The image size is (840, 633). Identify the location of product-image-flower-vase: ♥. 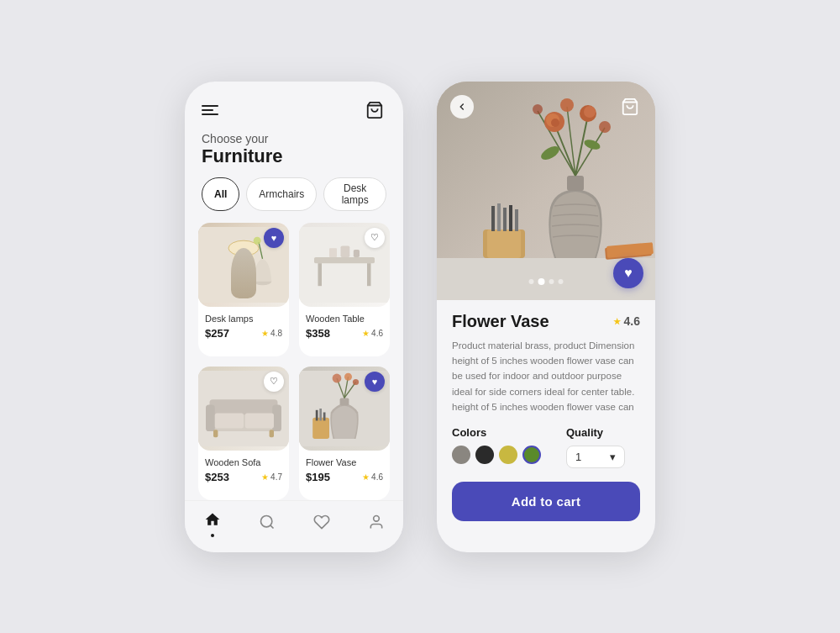
(344, 409).